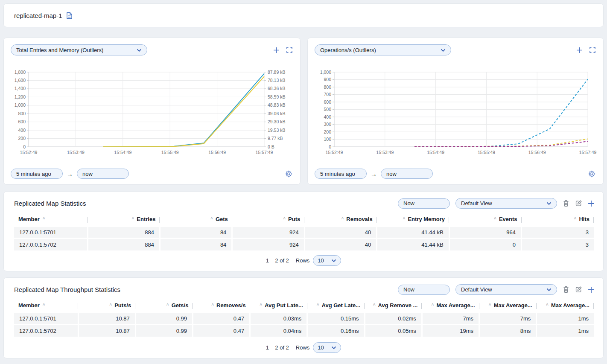 The image size is (607, 364). Describe the element at coordinates (279, 319) in the screenshot. I see `value-cell: 0.03ms` at that location.